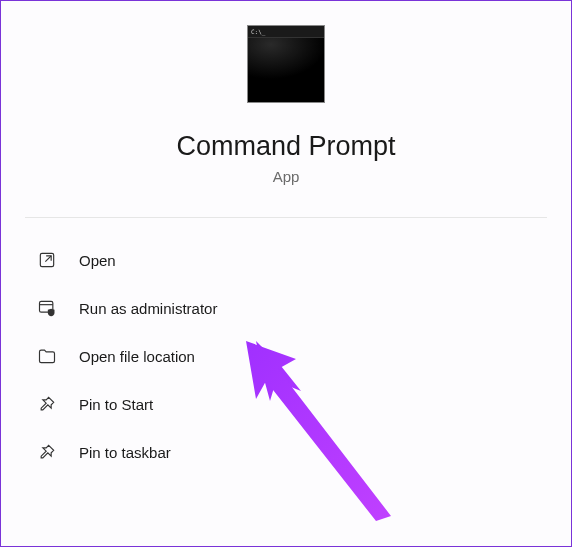  I want to click on menu-item-label: Open file location, so click(137, 356).